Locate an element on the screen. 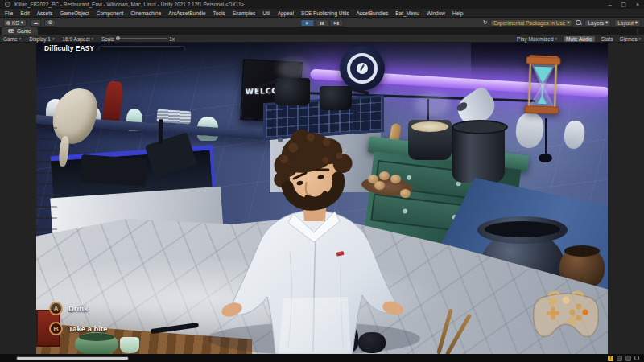  clock-hand is located at coordinates (362, 68).